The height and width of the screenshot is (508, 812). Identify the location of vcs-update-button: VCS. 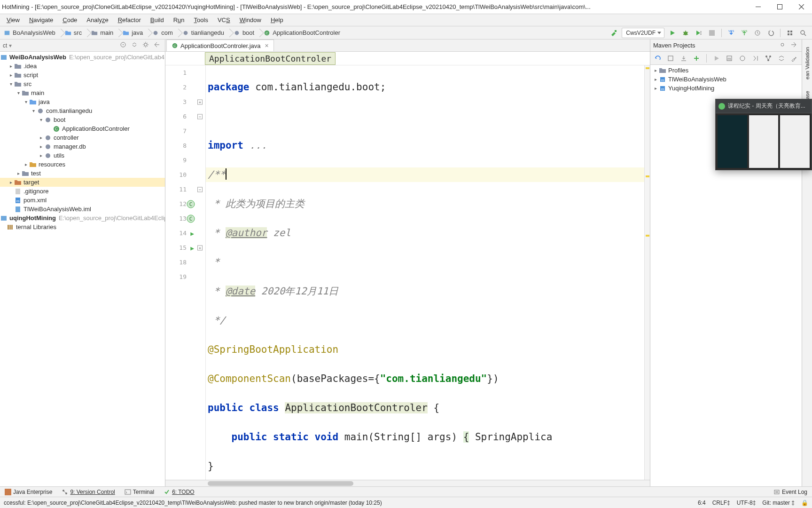
(731, 33).